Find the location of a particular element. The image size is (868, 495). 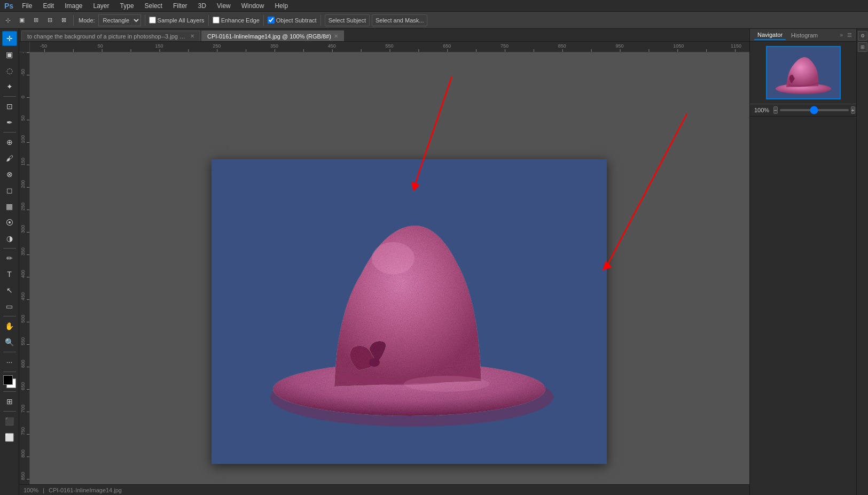

tab-1-close: ✕ is located at coordinates (336, 36).